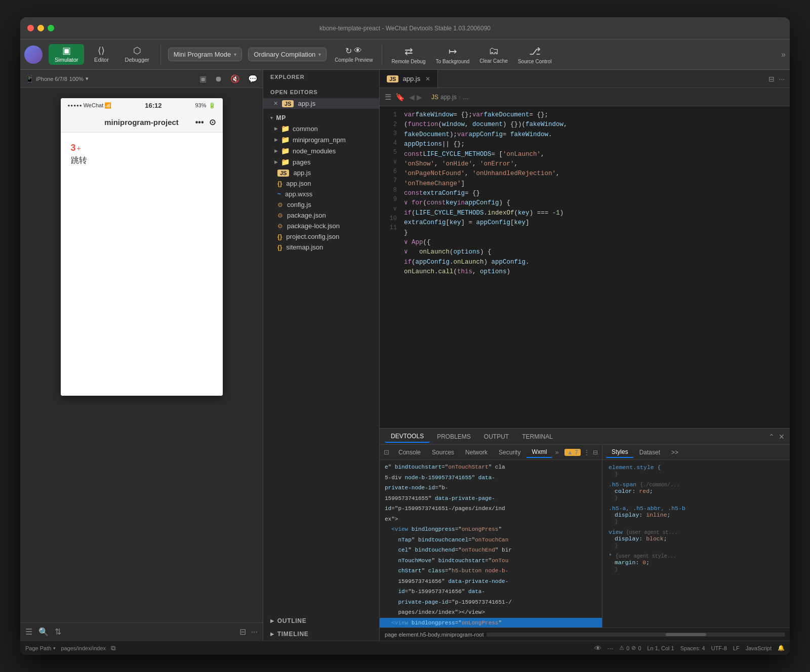 The image size is (810, 672). I want to click on console-row: 1599573741655" data-private-page-, so click(491, 499).